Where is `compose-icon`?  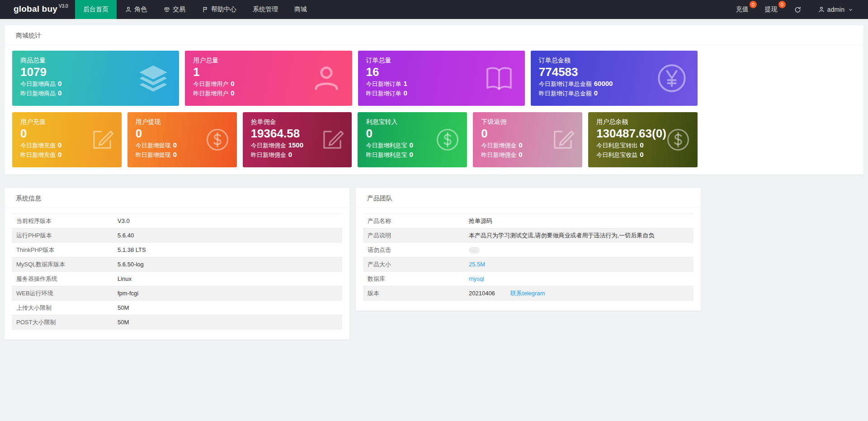 compose-icon is located at coordinates (563, 140).